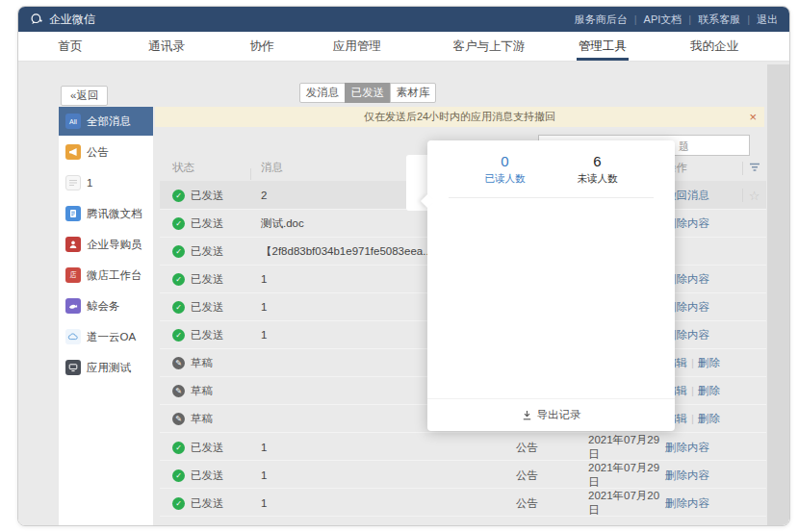 The height and width of the screenshot is (532, 798). I want to click on monitor-icon, so click(73, 367).